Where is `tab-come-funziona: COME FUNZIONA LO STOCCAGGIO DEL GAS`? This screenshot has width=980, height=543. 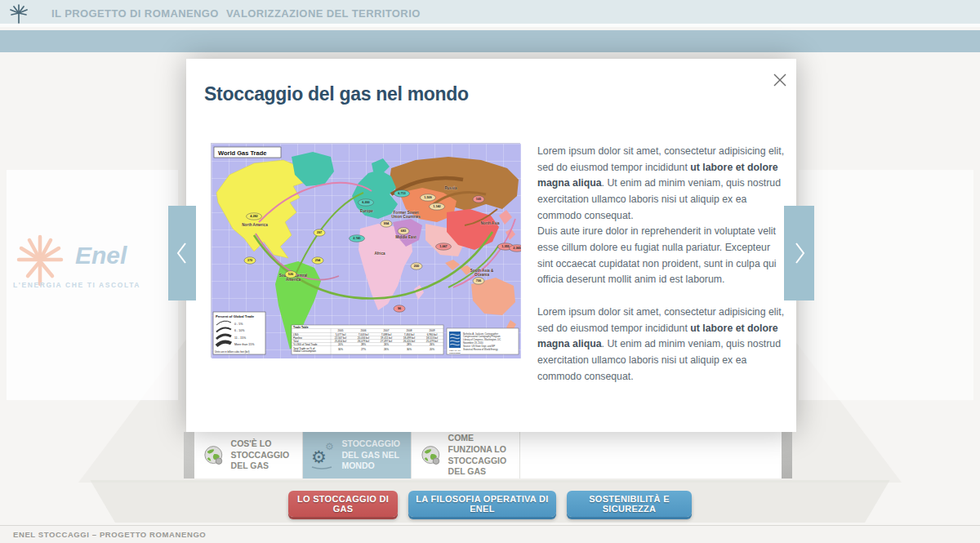 tab-come-funziona: COME FUNZIONA LO STOCCAGGIO DEL GAS is located at coordinates (466, 456).